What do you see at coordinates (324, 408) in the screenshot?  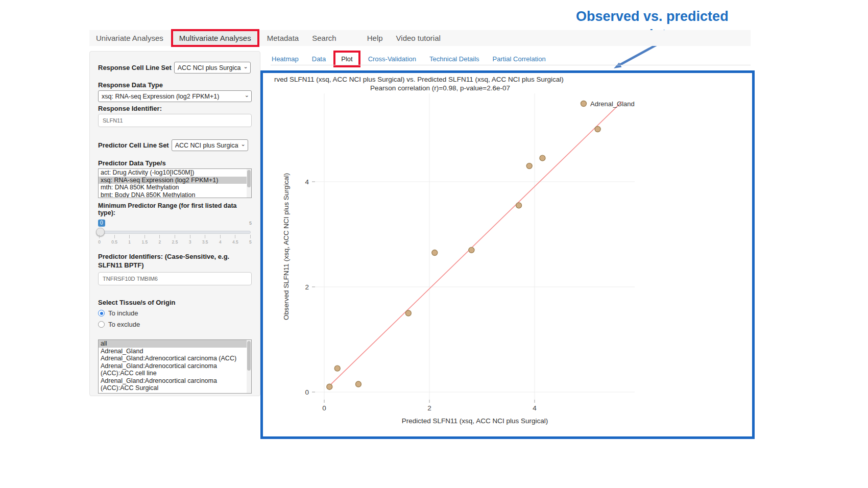 I see `x-tick-label: 0` at bounding box center [324, 408].